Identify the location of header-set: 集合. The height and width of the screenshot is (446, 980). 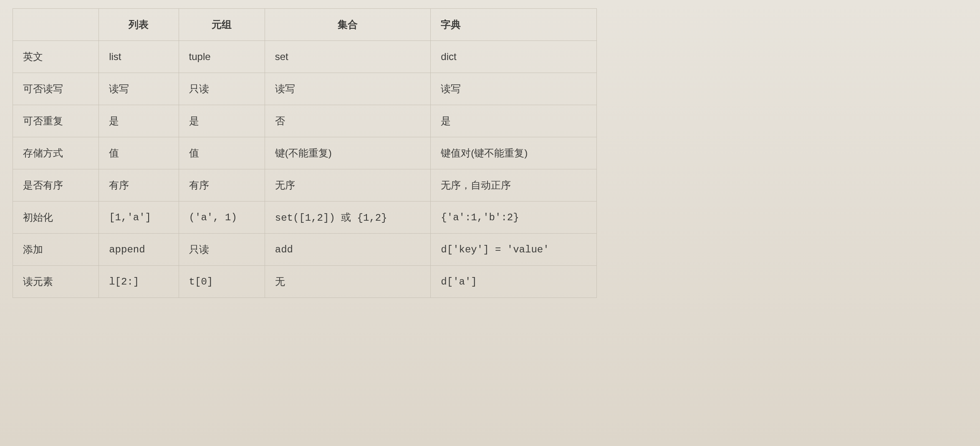
(348, 25).